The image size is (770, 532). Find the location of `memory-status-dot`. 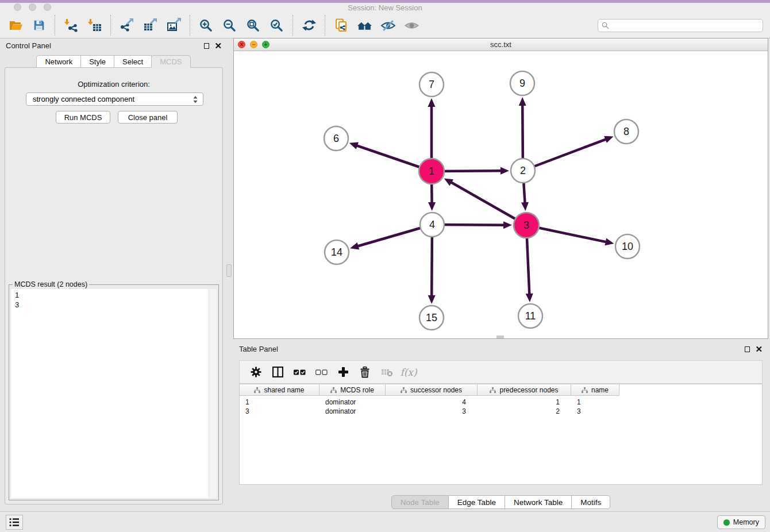

memory-status-dot is located at coordinates (726, 523).